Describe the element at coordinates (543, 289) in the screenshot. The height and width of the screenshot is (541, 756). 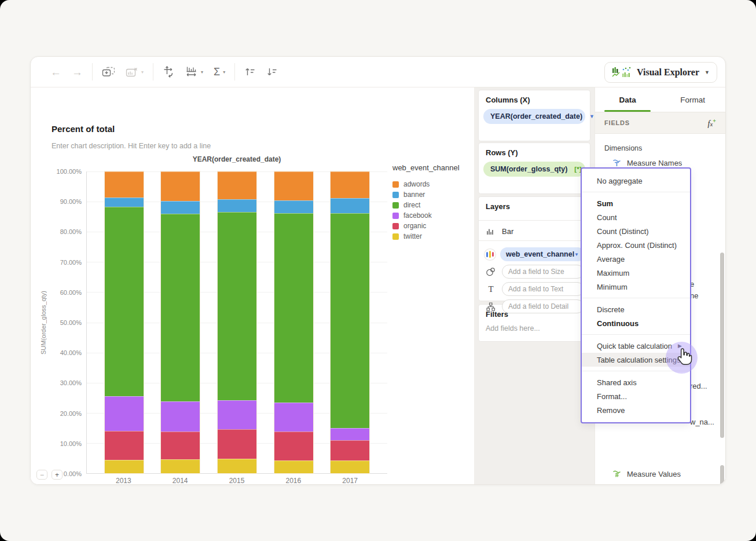
I see `text-field-slot: Add a field to Text` at that location.